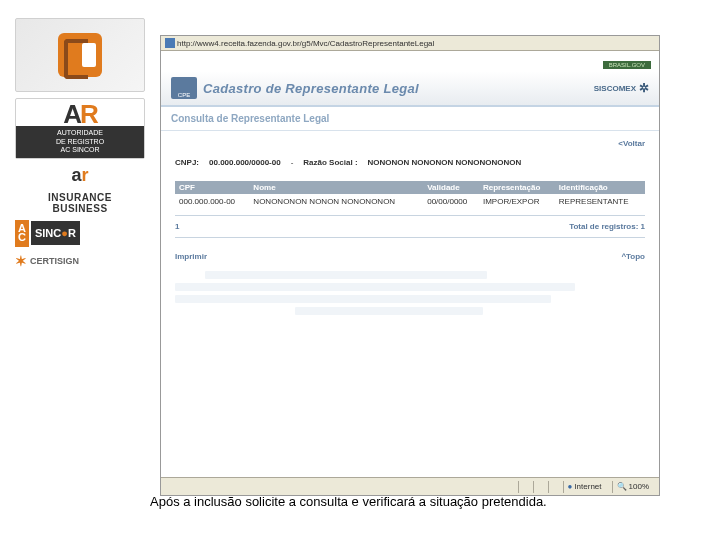 This screenshot has width=720, height=540. Describe the element at coordinates (336, 188) in the screenshot. I see `col-nome: Nome` at that location.